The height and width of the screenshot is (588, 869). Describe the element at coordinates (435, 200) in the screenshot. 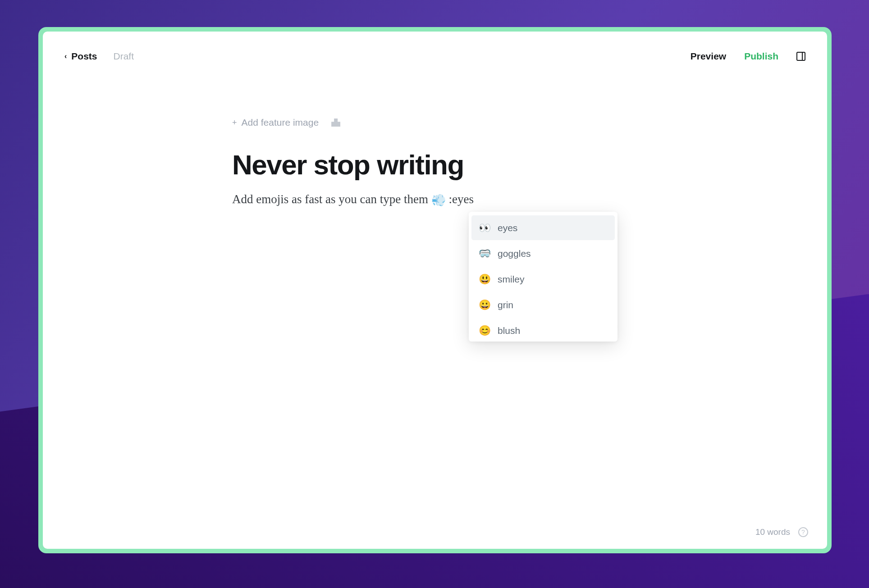

I see `post-body-editor: Add emojis as fast as you can type them …` at that location.